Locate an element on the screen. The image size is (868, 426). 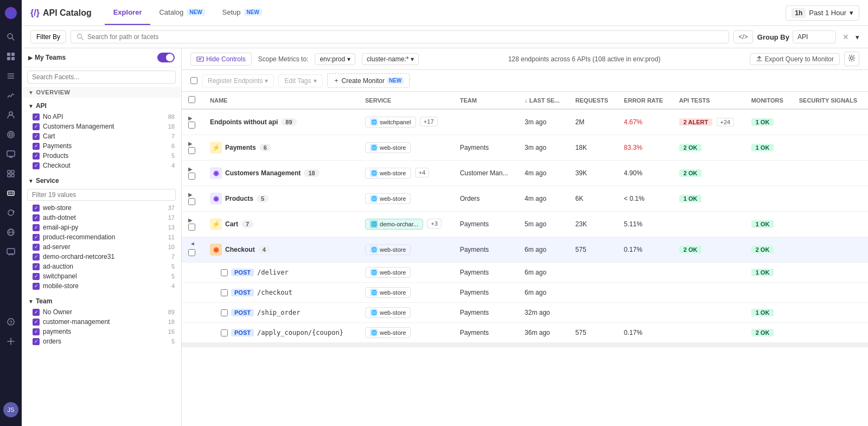
service-group-title: ▼ Service is located at coordinates (101, 181).